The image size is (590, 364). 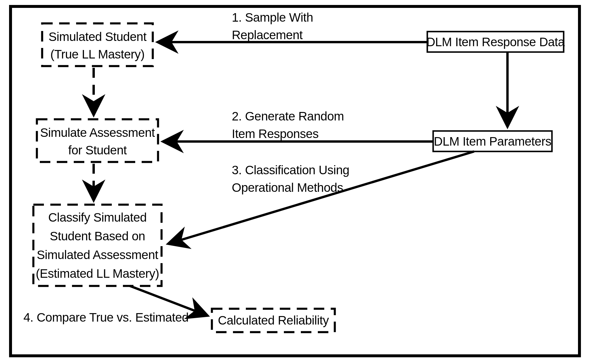 I want to click on box-classify-student: Classify Simulated Student Based on Simu…, so click(x=97, y=245).